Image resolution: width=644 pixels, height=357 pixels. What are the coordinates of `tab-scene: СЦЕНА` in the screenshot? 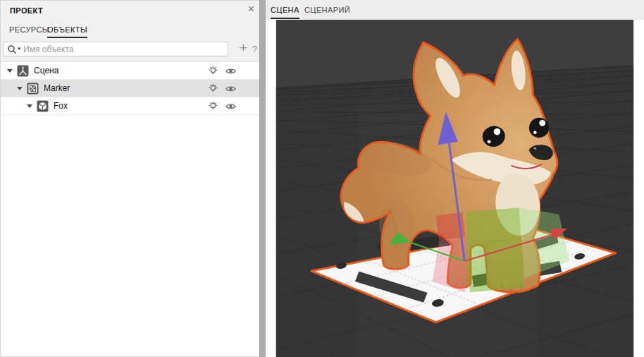 It's located at (285, 13).